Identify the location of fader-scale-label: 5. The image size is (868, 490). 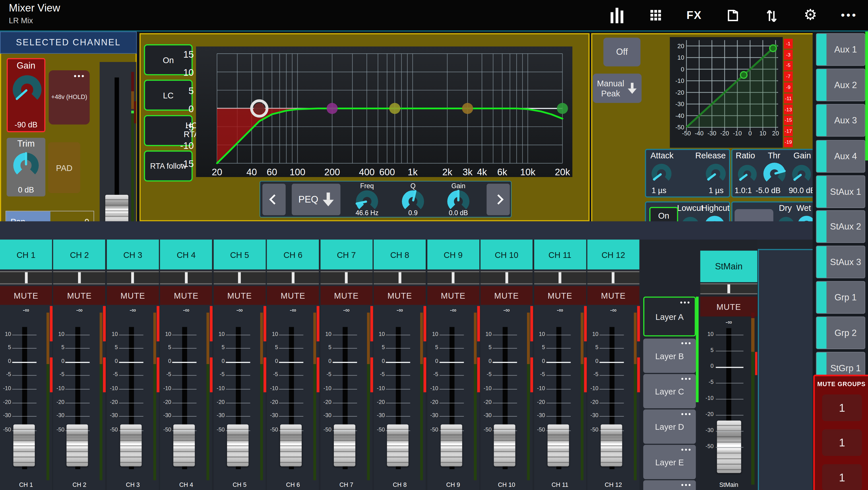
(539, 347).